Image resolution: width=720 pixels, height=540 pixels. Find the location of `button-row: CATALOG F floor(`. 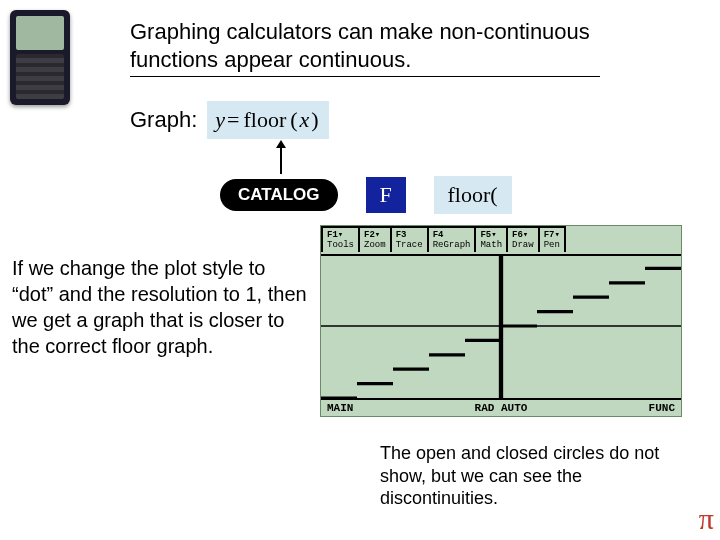

button-row: CATALOG F floor( is located at coordinates (366, 195).